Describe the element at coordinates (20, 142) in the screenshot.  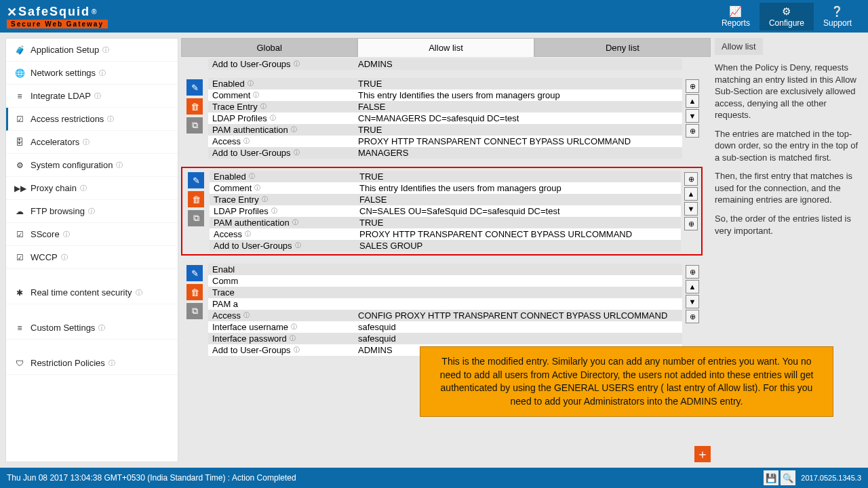
I see `stack-icon: 🗄` at that location.